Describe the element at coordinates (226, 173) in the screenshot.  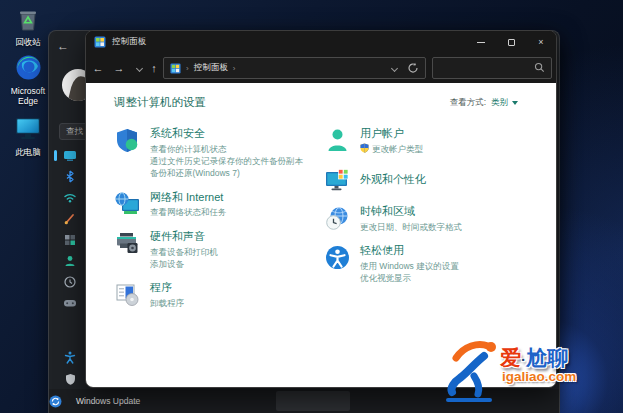
I see `category-link: 备份和还原(Windows 7)` at that location.